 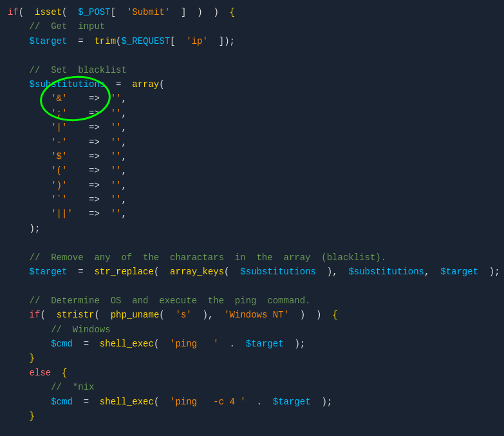 What do you see at coordinates (252, 99) in the screenshot?
I see `code-line-7: '&' => '',` at bounding box center [252, 99].